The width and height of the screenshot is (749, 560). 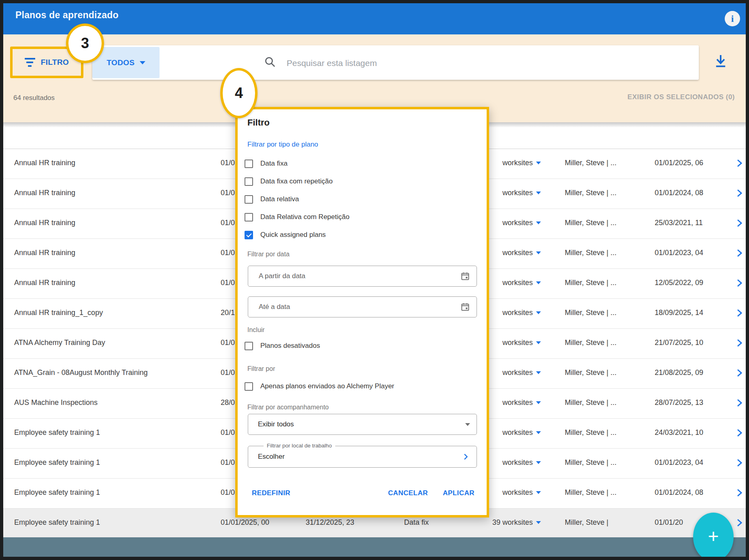 What do you see at coordinates (489, 63) in the screenshot?
I see `search-input` at bounding box center [489, 63].